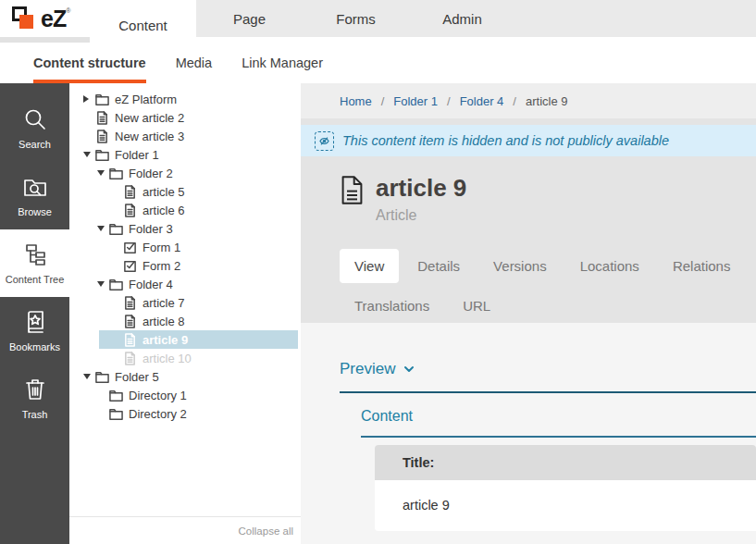 The height and width of the screenshot is (544, 756). Describe the element at coordinates (185, 395) in the screenshot. I see `tree-item-directory-1: Directory 1` at that location.